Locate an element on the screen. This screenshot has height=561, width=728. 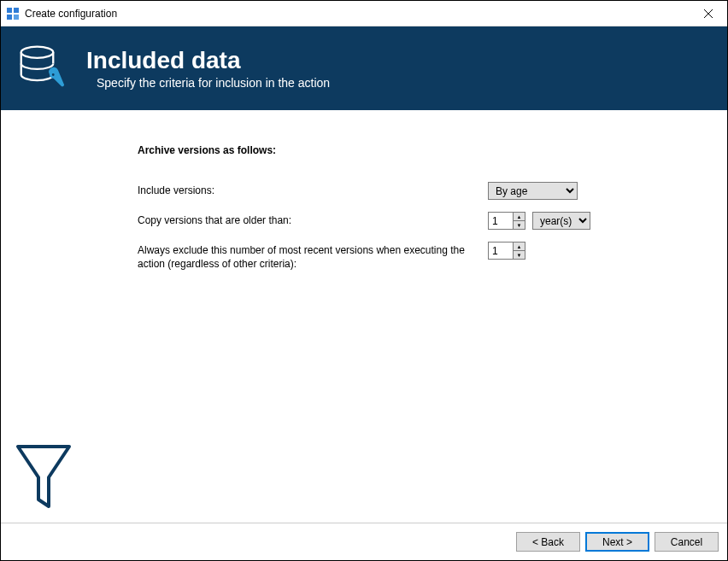
row-exclude-recent: Always exclude this number of most recen… is located at coordinates (432, 256).